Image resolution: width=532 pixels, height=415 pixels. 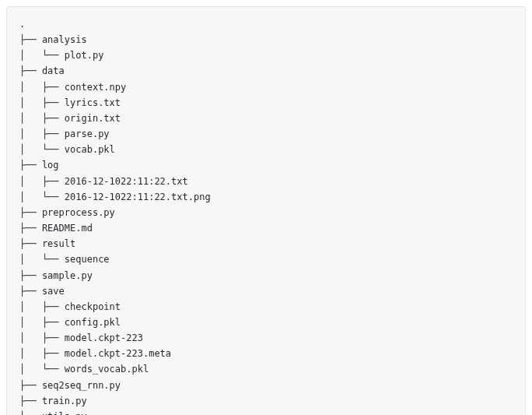 I want to click on tree-line: │ └── 2016-12-1022:11:22.txt.png, so click(x=266, y=197).